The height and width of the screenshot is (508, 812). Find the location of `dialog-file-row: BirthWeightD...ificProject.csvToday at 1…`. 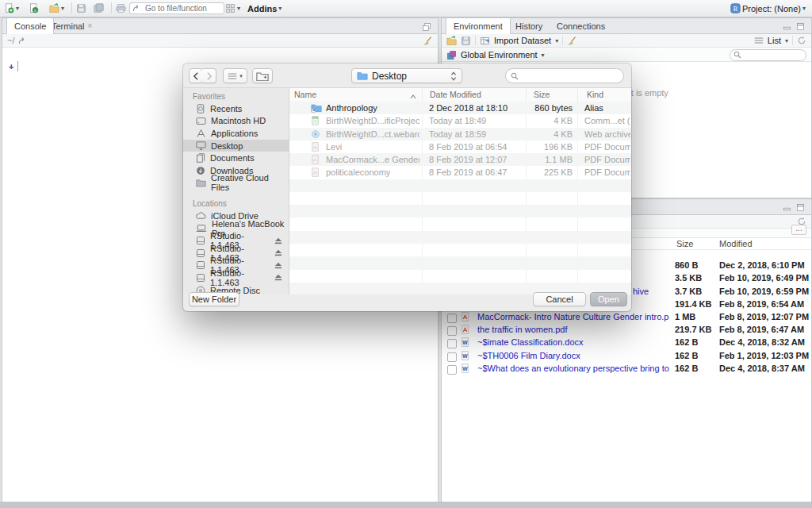

dialog-file-row: BirthWeightD...ificProject.csvToday at 1… is located at coordinates (460, 121).